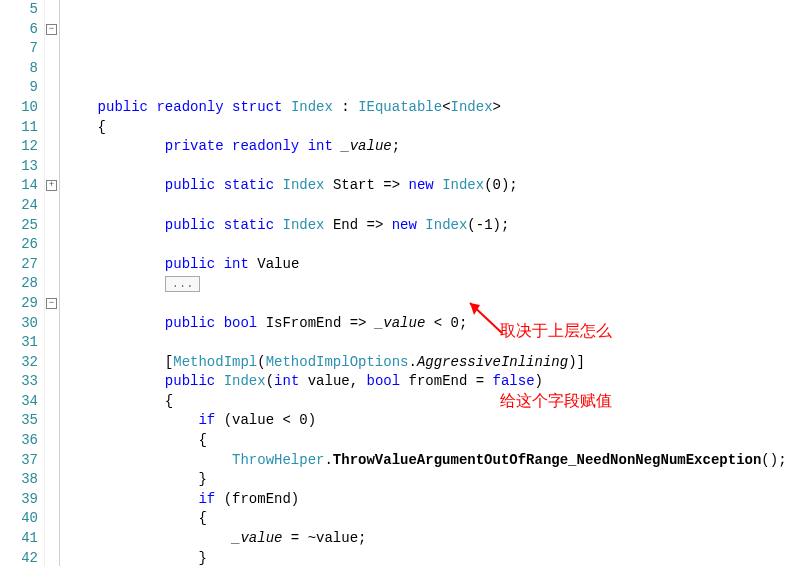  I want to click on code-line: public bool IsFromEnd => _value < 0;, so click(436, 324).